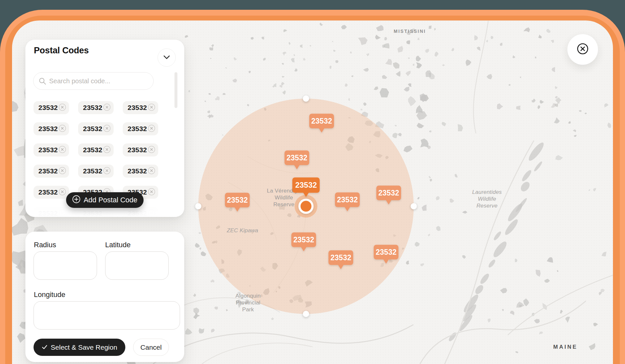  Describe the element at coordinates (45, 347) in the screenshot. I see `check-icon` at that location.